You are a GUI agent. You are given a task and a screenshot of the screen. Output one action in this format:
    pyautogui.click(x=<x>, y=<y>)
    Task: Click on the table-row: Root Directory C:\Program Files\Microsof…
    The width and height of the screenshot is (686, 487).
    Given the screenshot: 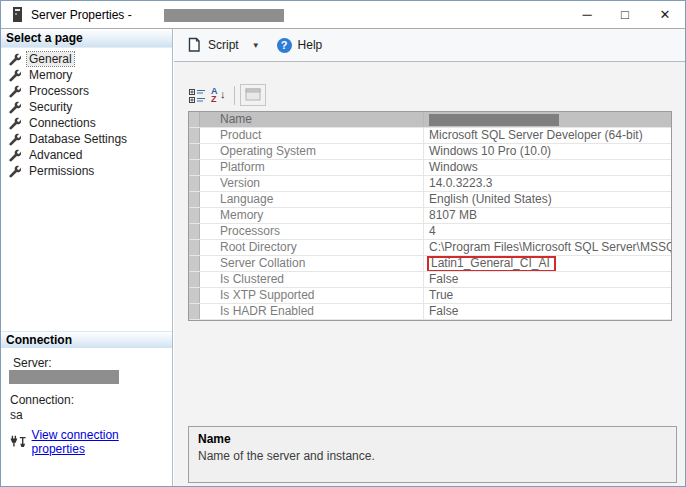 What is the action you would take?
    pyautogui.click(x=430, y=248)
    